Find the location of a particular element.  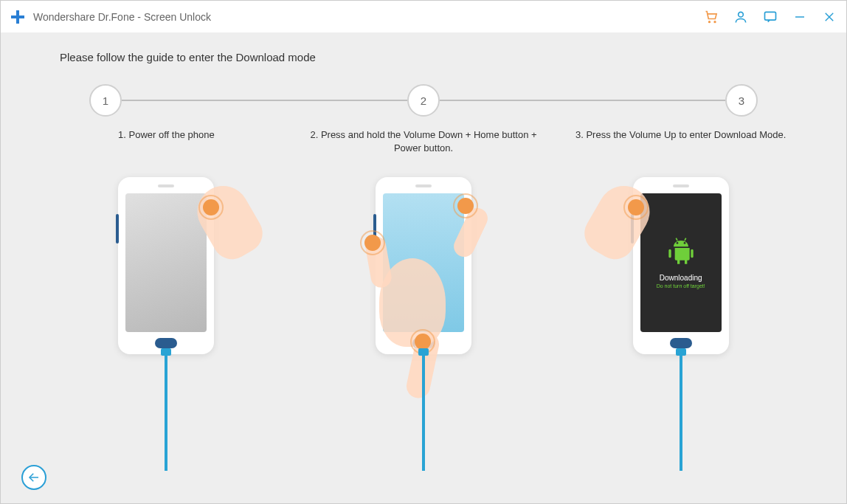

downloading-text: Downloading is located at coordinates (681, 277).